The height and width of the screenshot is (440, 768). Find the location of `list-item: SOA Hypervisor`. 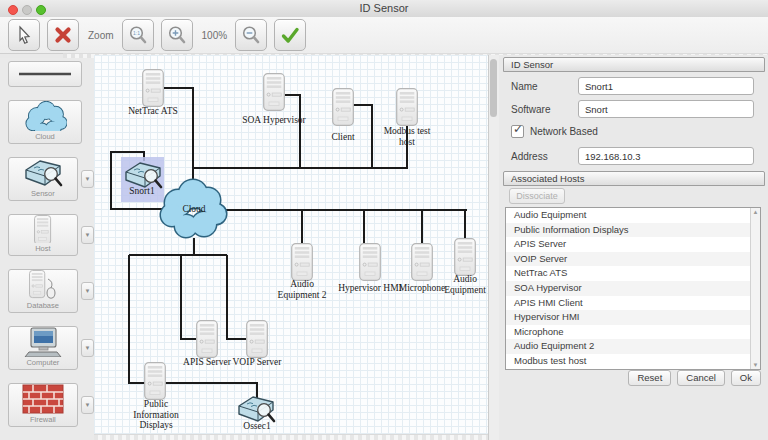

list-item: SOA Hypervisor is located at coordinates (633, 288).